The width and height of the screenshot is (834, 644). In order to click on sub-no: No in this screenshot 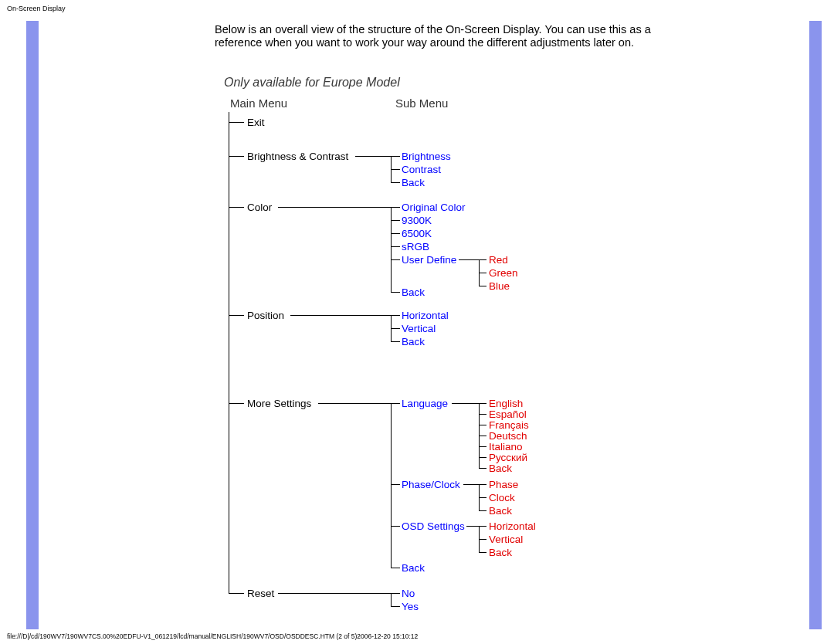, I will do `click(408, 593)`.